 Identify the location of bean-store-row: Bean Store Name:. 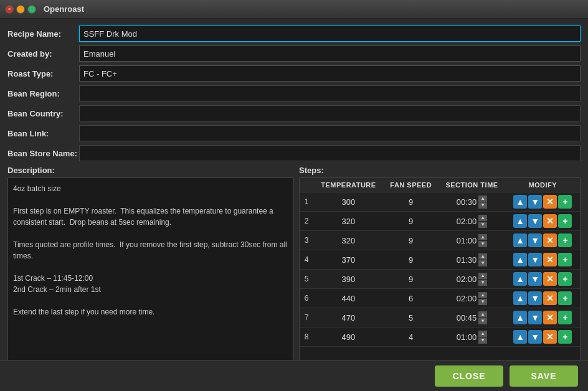
(294, 153).